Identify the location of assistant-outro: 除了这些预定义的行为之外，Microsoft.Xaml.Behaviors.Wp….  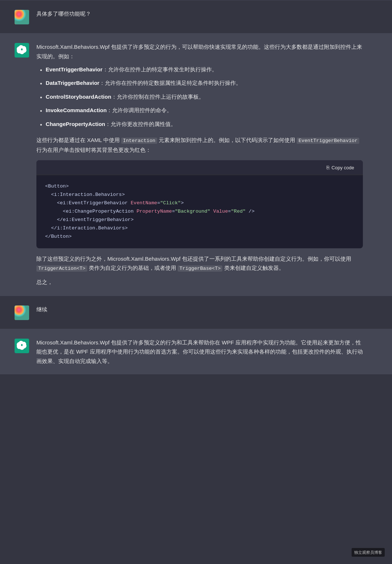
(199, 264).